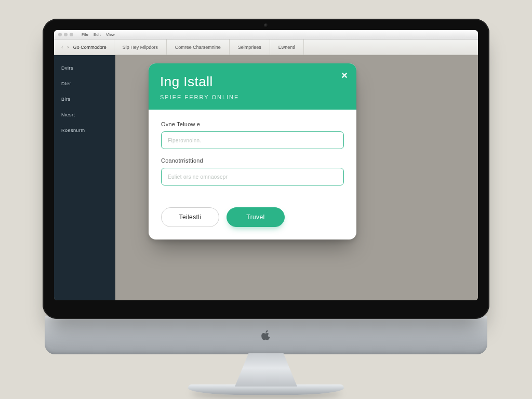 This screenshot has height=399, width=532. I want to click on sidebar-item: Birs, so click(85, 99).